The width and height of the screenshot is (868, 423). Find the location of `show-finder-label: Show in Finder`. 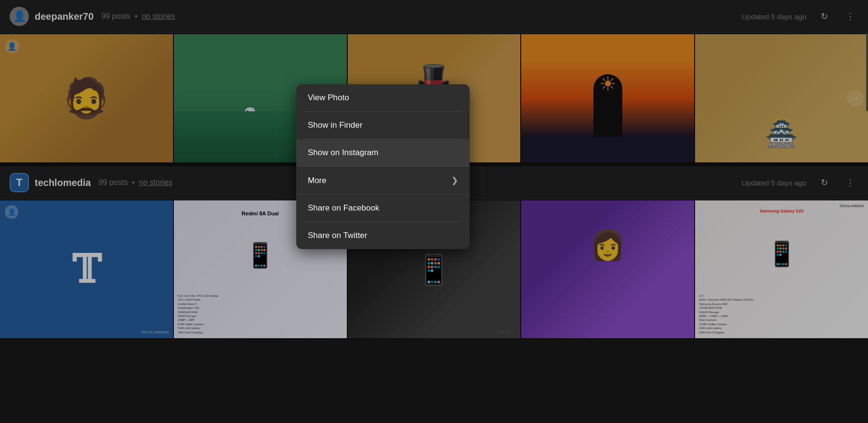

show-finder-label: Show in Finder is located at coordinates (335, 125).